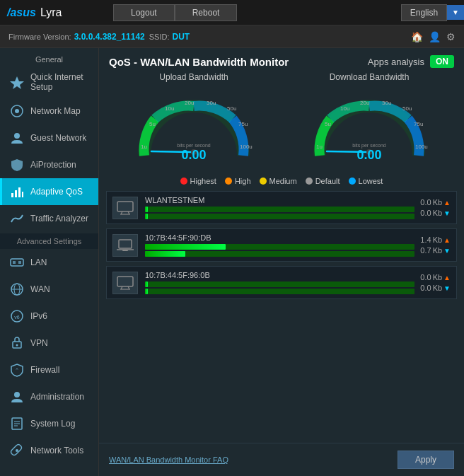 The height and width of the screenshot is (476, 464). Describe the element at coordinates (57, 192) in the screenshot. I see `sidebar-item-label: Adaptive QoS` at that location.